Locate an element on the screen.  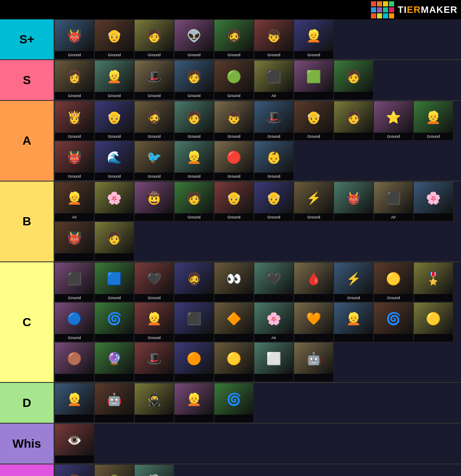
character-cell: 🟦Ground is located at coordinates (114, 282).